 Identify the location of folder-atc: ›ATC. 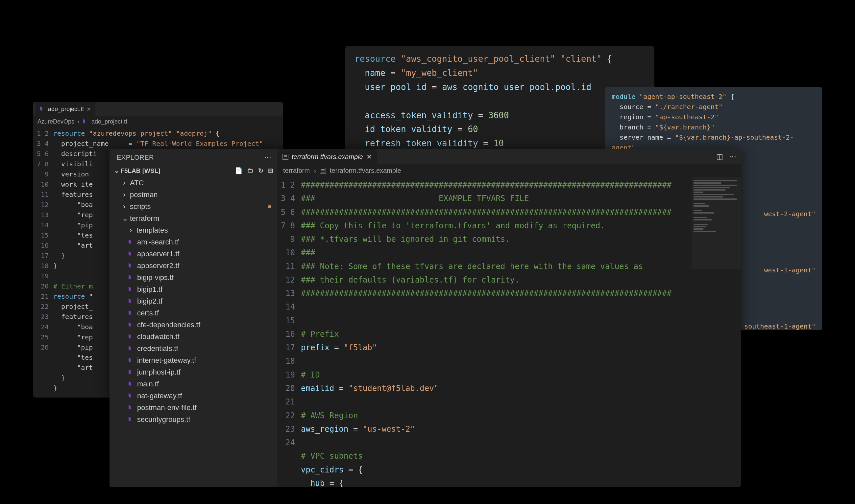
(193, 183).